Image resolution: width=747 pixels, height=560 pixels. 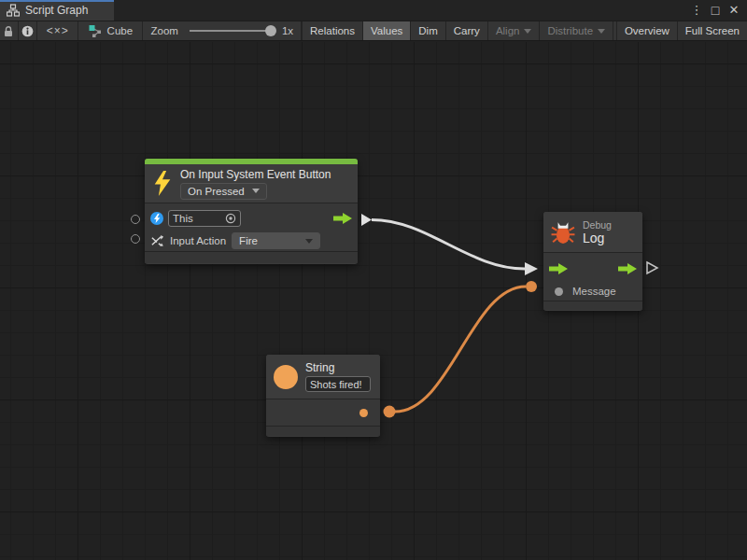 I want to click on input-action-dropdown: Fire, so click(x=276, y=241).